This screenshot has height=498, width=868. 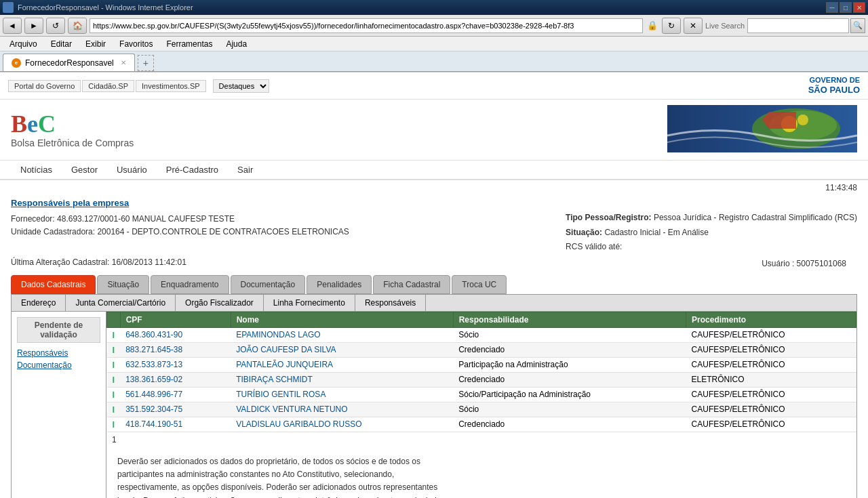 I want to click on new-tab-button: +, so click(x=146, y=63).